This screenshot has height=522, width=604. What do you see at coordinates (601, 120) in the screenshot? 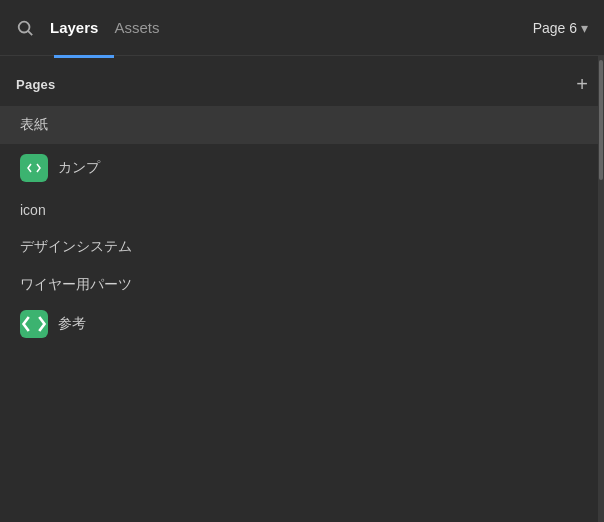
I see `scrollbar-thumb` at bounding box center [601, 120].